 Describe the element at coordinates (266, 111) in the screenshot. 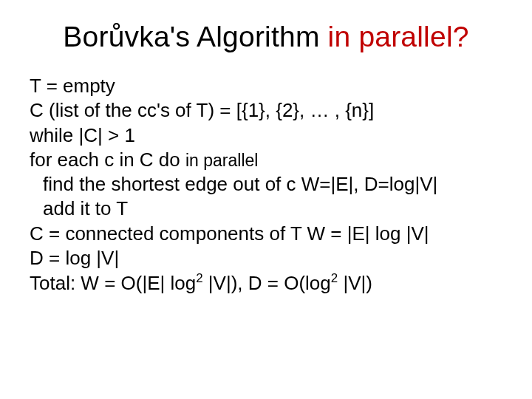

I see `line-2: C (list of the cc's of T) = [{1}, {2}, ……` at that location.